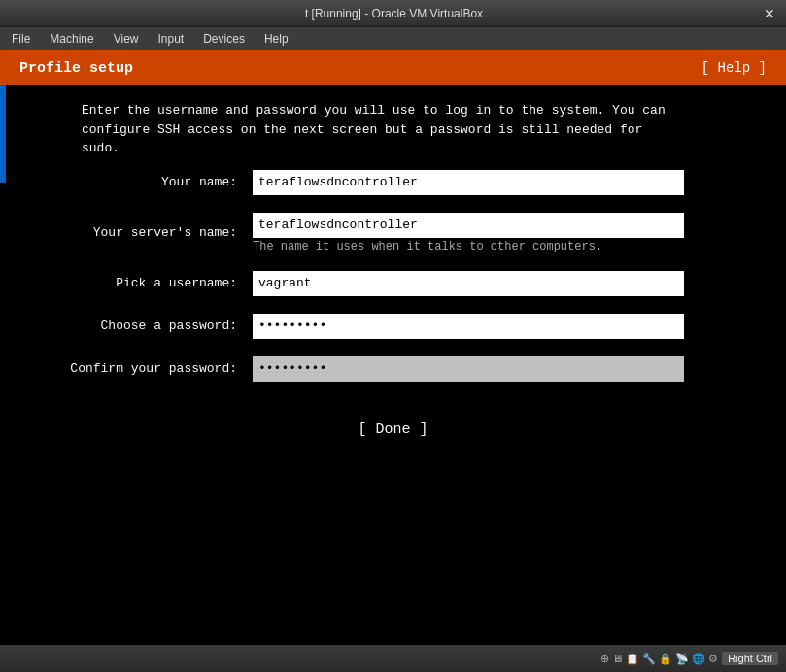 This screenshot has width=786, height=672. Describe the element at coordinates (393, 429) in the screenshot. I see `done-button: [ Done ]` at that location.